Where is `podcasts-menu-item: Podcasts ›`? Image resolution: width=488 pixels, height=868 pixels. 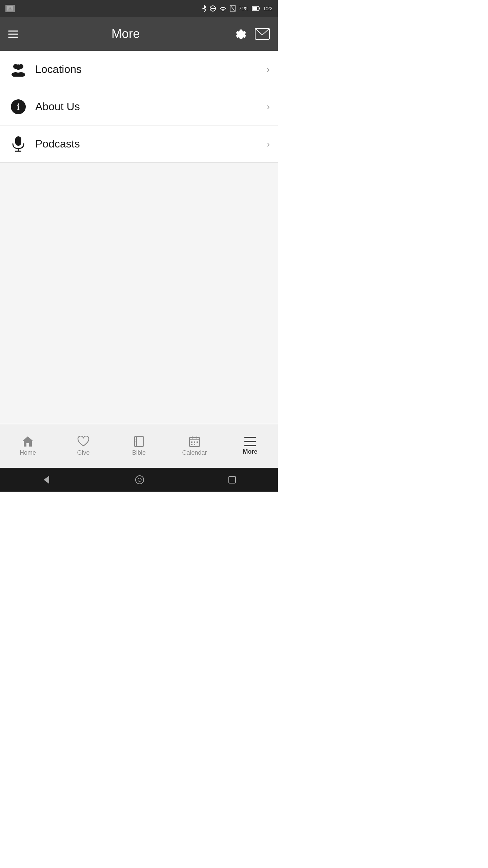 podcasts-menu-item: Podcasts › is located at coordinates (139, 144).